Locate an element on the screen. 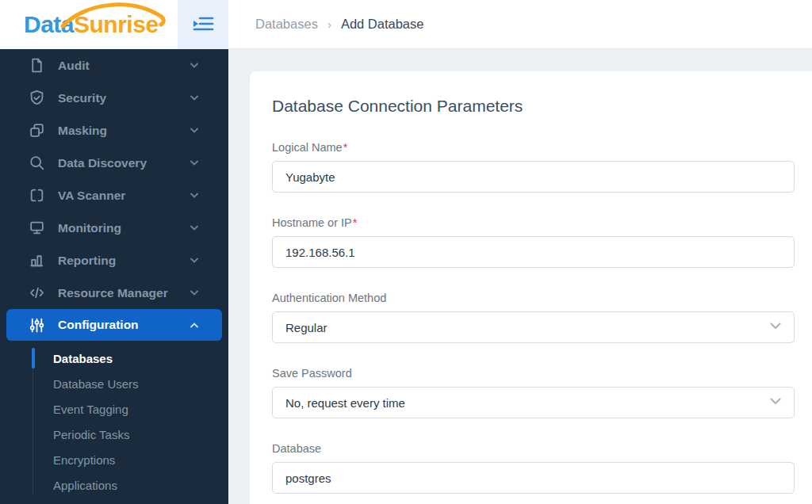  database-input is located at coordinates (533, 478).